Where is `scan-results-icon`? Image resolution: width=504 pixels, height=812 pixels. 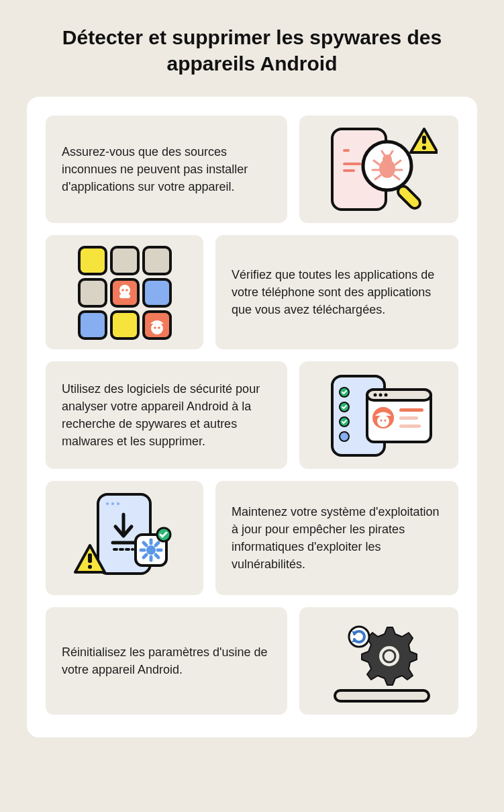 scan-results-icon is located at coordinates (379, 415).